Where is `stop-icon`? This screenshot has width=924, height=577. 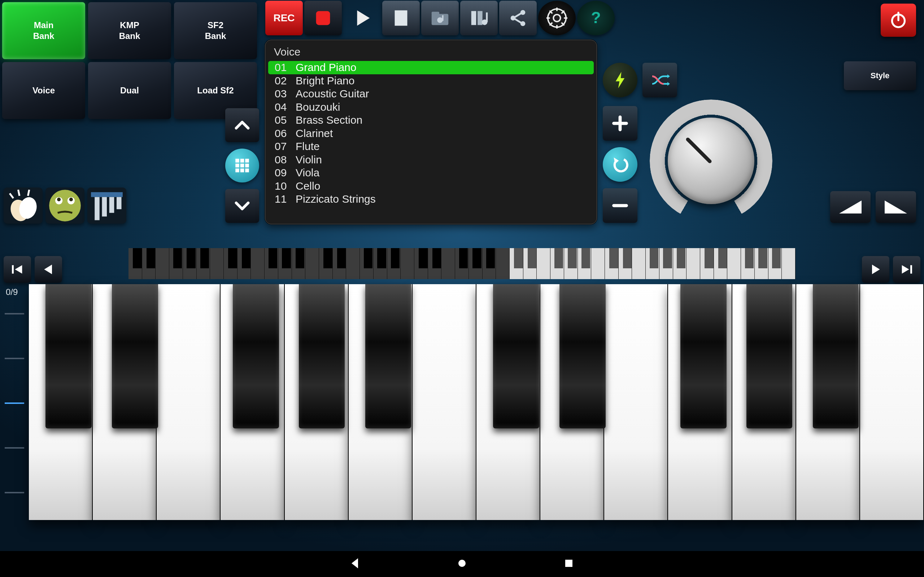
stop-icon is located at coordinates (323, 18).